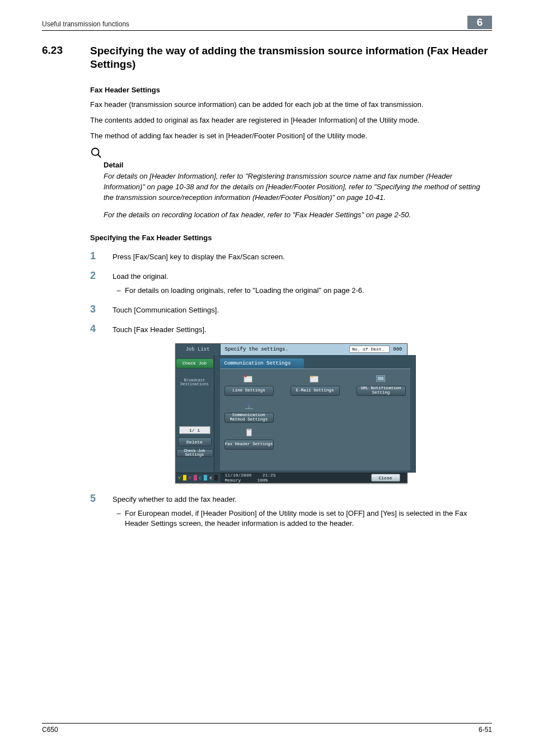 This screenshot has height=756, width=534. Describe the element at coordinates (291, 105) in the screenshot. I see `body-text: Fax header (transmission source informat…` at that location.